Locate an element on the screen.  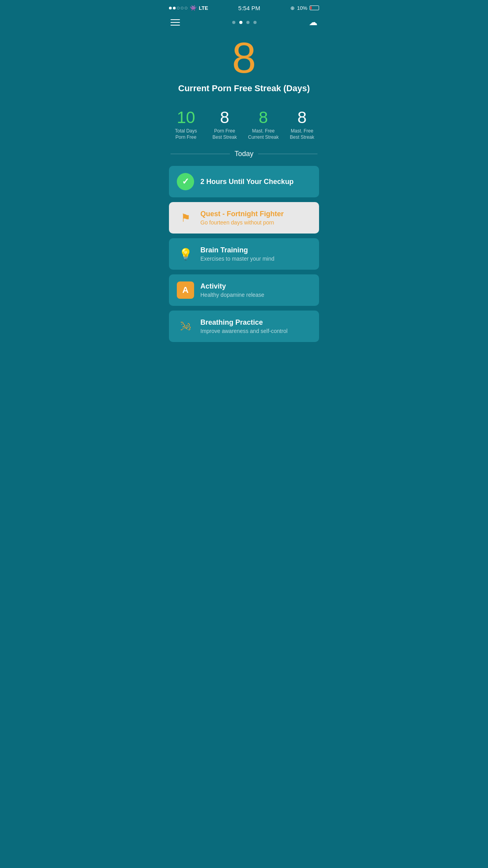
activity-subtitle: Healthy dopamine release is located at coordinates (256, 295).